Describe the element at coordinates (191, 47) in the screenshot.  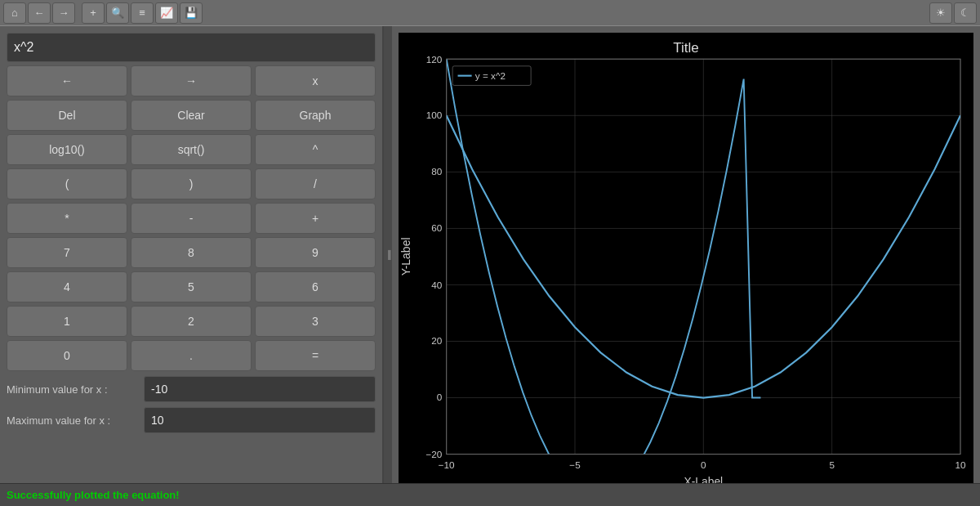
I see `expression-display: x^2` at that location.